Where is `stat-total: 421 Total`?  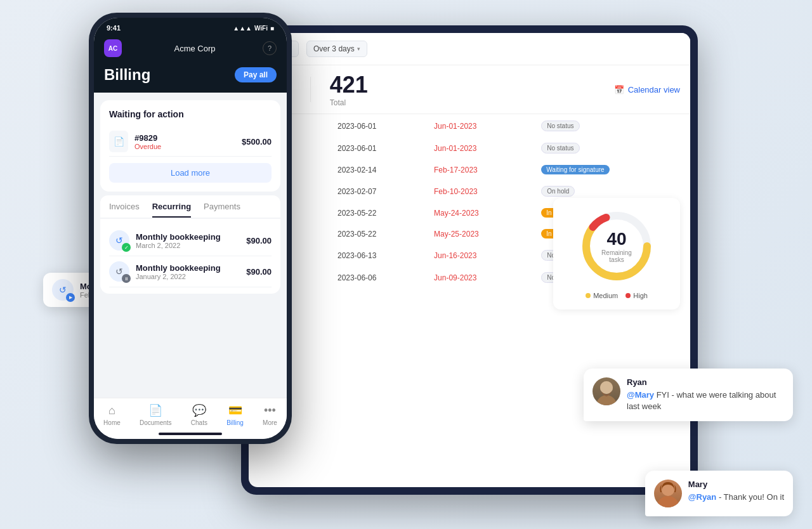
stat-total: 421 Total is located at coordinates (349, 89).